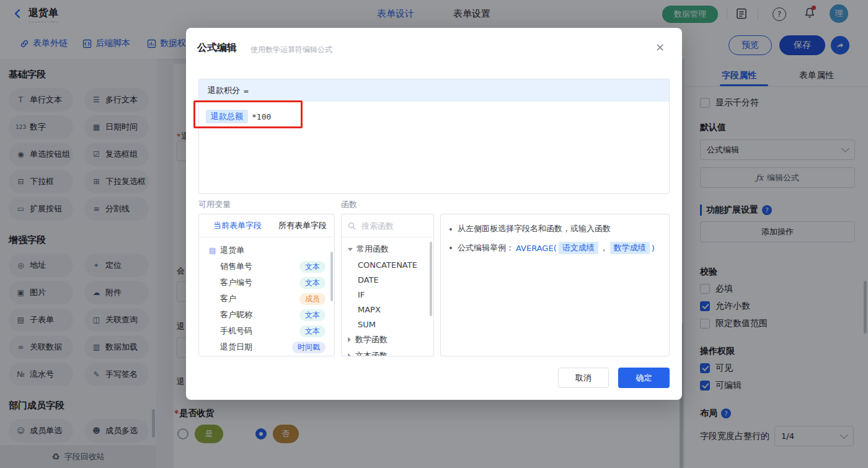 The width and height of the screenshot is (868, 468). Describe the element at coordinates (237, 226) in the screenshot. I see `tab-current-form-fields: 当前表单字段` at that location.